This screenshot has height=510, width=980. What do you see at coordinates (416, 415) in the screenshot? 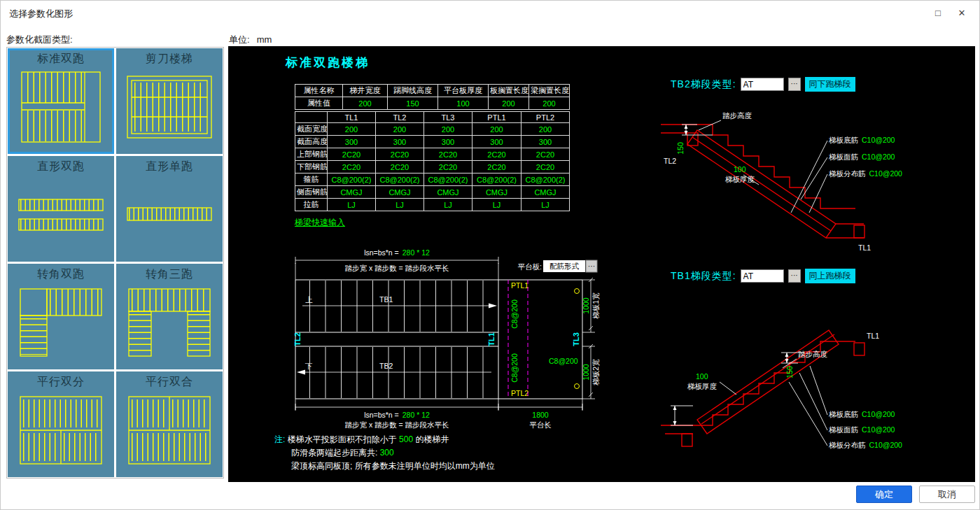
I see `plan-bottom-dim-value: 280 * 12` at bounding box center [416, 415].